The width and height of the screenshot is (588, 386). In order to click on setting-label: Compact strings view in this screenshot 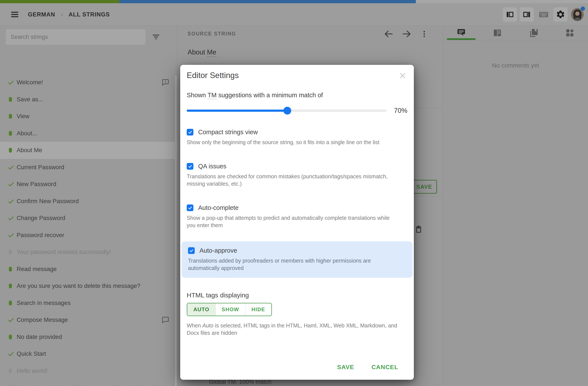, I will do `click(228, 132)`.